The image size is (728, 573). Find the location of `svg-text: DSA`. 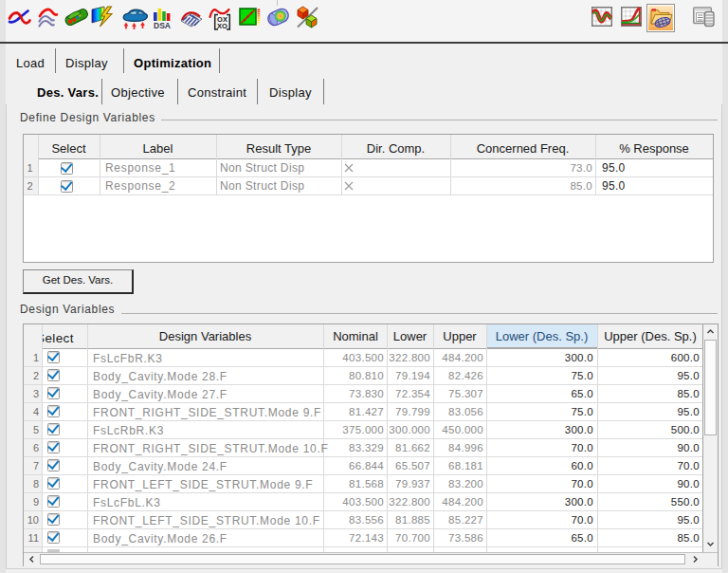

svg-text: DSA is located at coordinates (162, 25).